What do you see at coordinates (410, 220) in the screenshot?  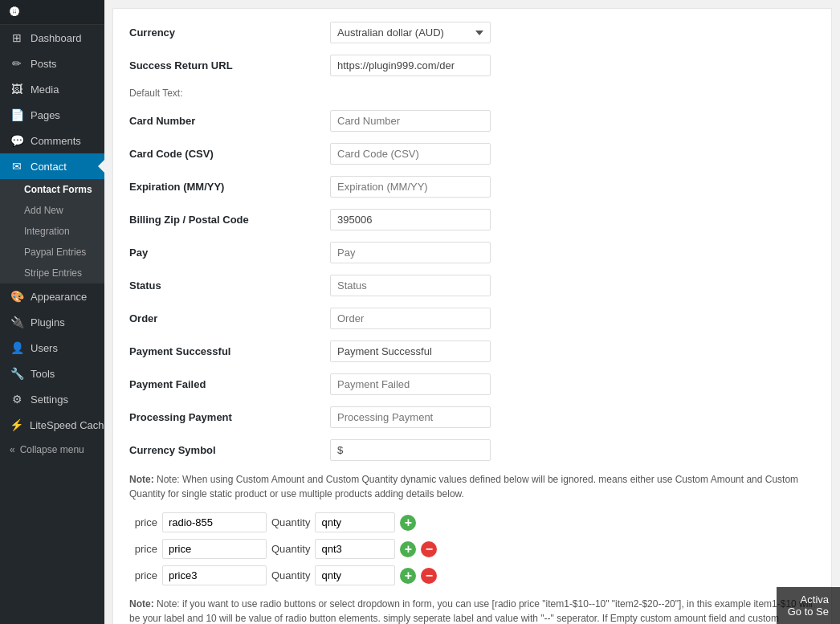 I see `billing-zip-input` at bounding box center [410, 220].